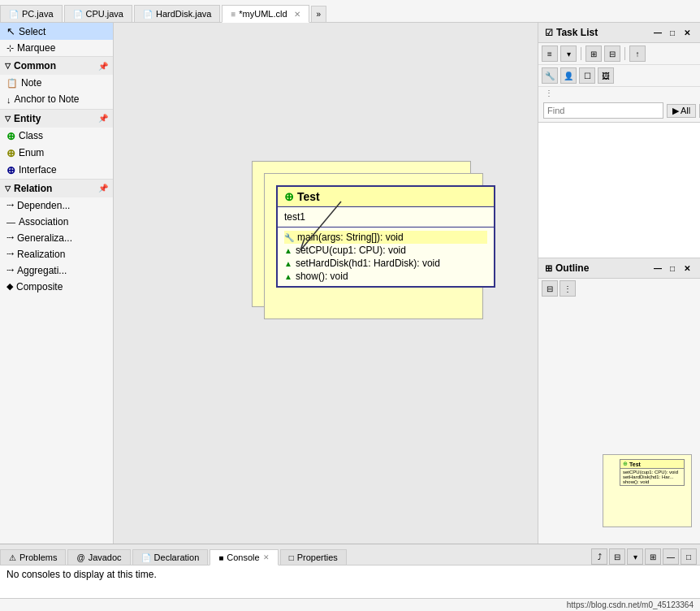 The image size is (700, 611). Describe the element at coordinates (103, 67) in the screenshot. I see `pin-icon: 📌` at that location.